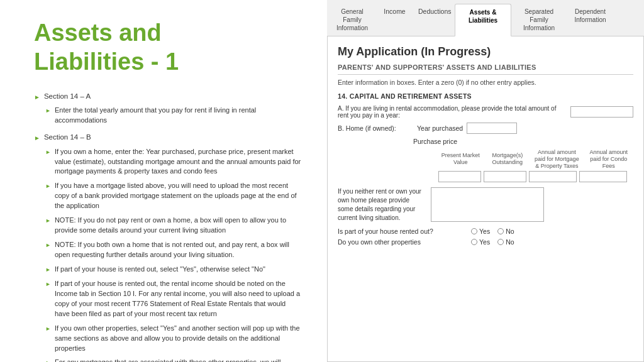 The image size is (644, 362). I want to click on field-b-label: B. Home (if owned):, so click(375, 128).